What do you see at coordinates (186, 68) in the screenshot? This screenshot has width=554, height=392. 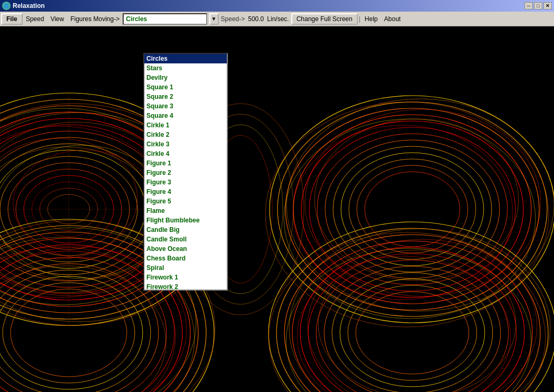 I see `list-item: Stars` at bounding box center [186, 68].